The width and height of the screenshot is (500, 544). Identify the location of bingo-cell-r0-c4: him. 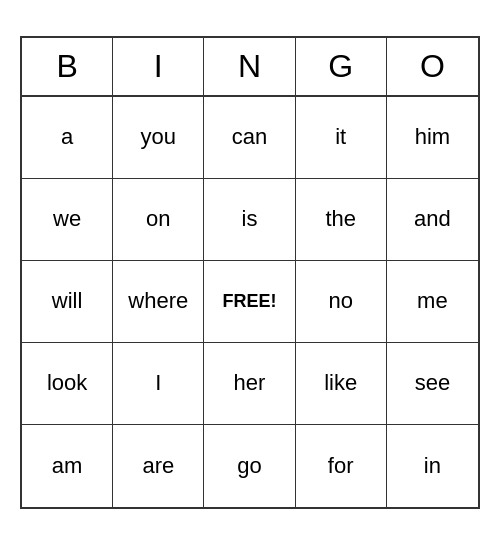
(432, 138).